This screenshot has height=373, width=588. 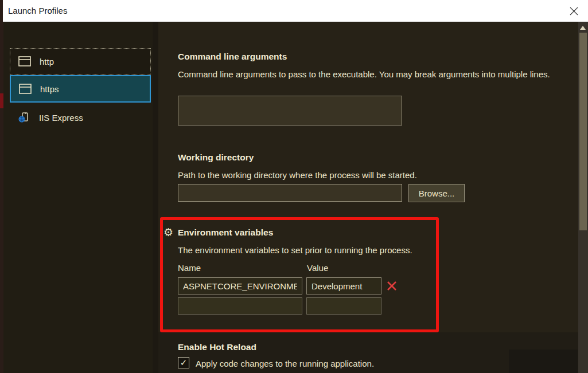 What do you see at coordinates (295, 11) in the screenshot?
I see `dialog-titlebar: Launch Profiles` at bounding box center [295, 11].